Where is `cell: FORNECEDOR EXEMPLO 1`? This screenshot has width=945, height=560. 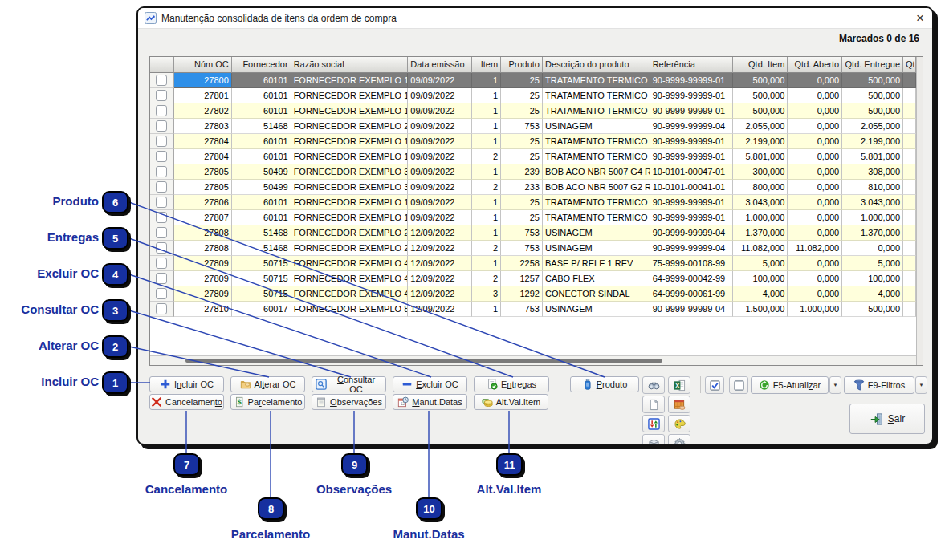
cell: FORNECEDOR EXEMPLO 1 is located at coordinates (350, 96).